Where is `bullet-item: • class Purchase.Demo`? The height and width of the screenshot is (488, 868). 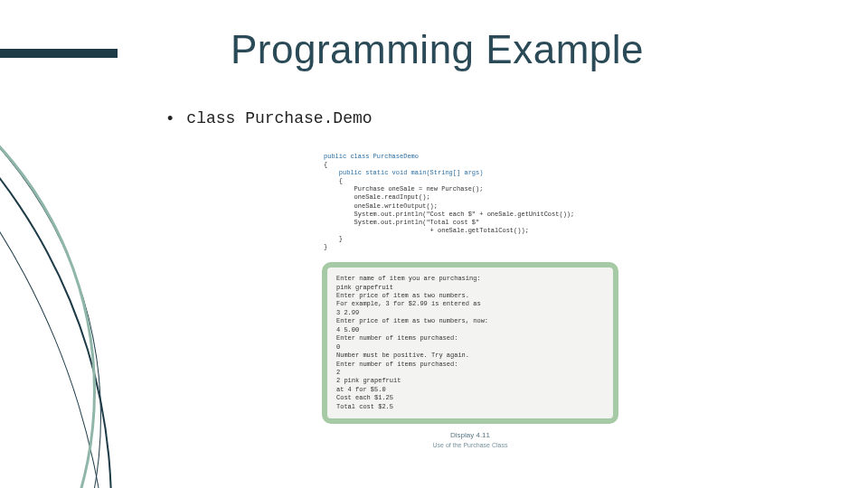
bullet-item: • class Purchase.Demo is located at coordinates (269, 118).